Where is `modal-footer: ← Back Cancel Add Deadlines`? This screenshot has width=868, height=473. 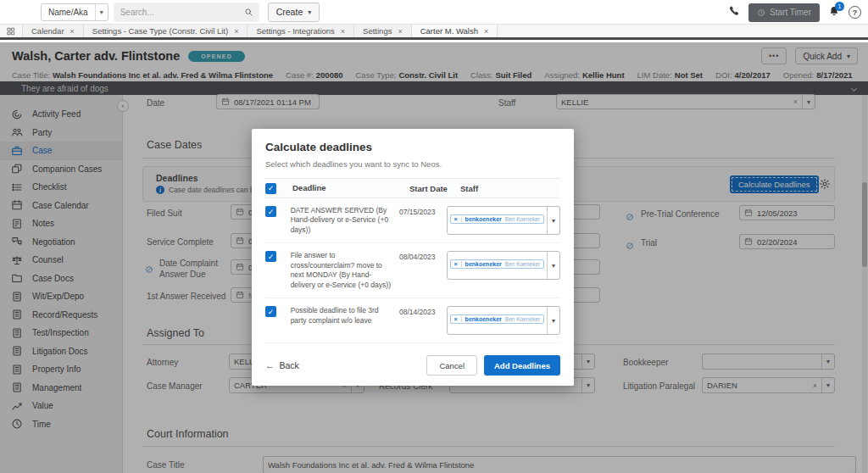
modal-footer: ← Back Cancel Add Deadlines is located at coordinates (413, 360).